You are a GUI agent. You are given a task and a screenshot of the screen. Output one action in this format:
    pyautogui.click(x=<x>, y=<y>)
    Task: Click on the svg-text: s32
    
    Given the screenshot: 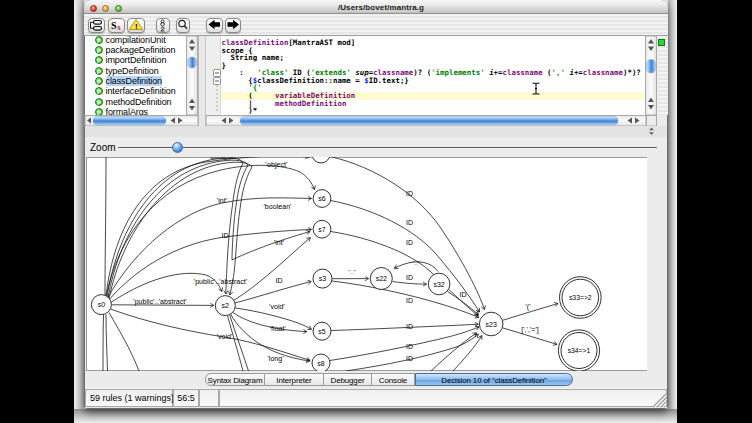 What is the action you would take?
    pyautogui.click(x=438, y=284)
    